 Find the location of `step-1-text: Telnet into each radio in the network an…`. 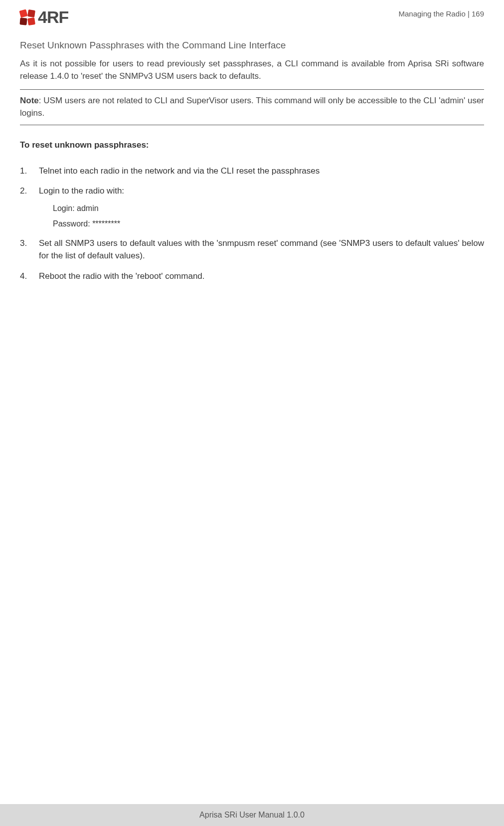

step-1-text: Telnet into each radio in the network an… is located at coordinates (179, 171).